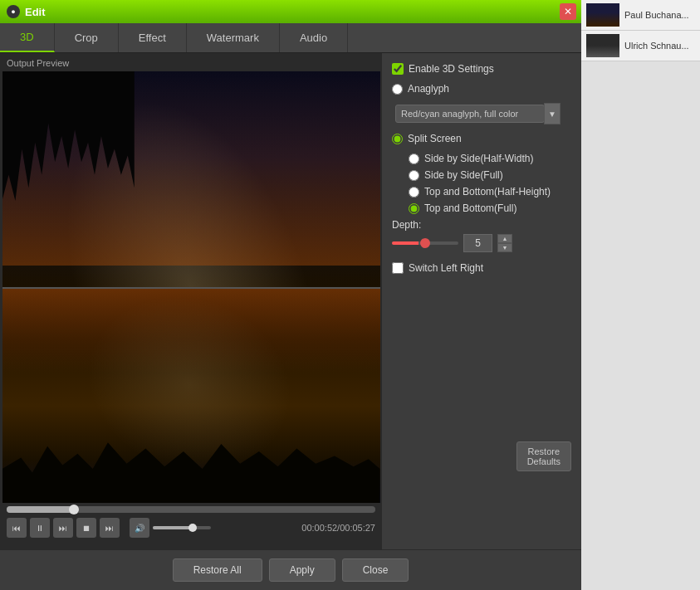  Describe the element at coordinates (40, 528) in the screenshot. I see `pause-button: ⏸` at that location.